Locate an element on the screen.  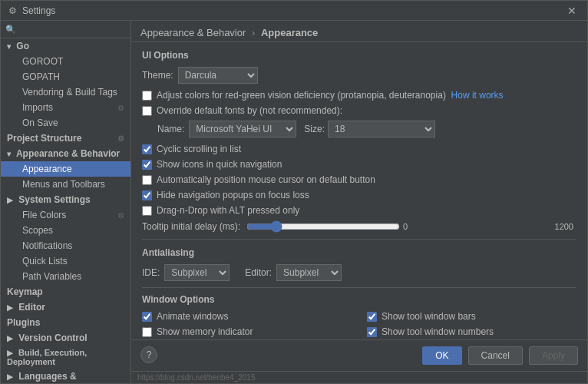
override-fonts-row: Override default fonts by (not recommend… is located at coordinates (359, 111).